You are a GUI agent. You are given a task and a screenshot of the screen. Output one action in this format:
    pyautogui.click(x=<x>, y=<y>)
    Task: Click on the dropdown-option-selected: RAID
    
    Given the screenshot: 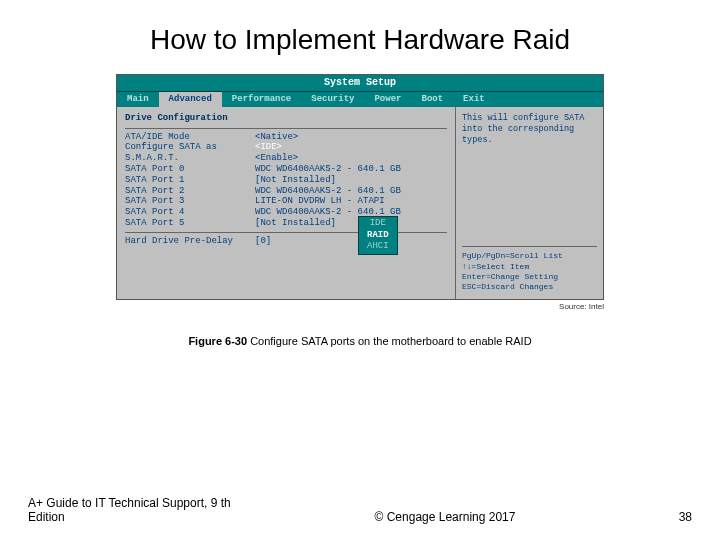 What is the action you would take?
    pyautogui.click(x=378, y=236)
    